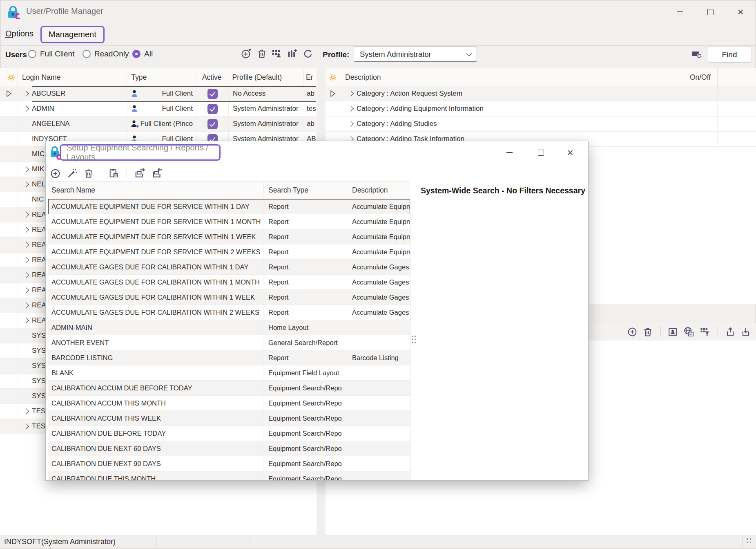 The width and height of the screenshot is (756, 549). What do you see at coordinates (381, 267) in the screenshot?
I see `description-value: Accumulate Gages` at bounding box center [381, 267].